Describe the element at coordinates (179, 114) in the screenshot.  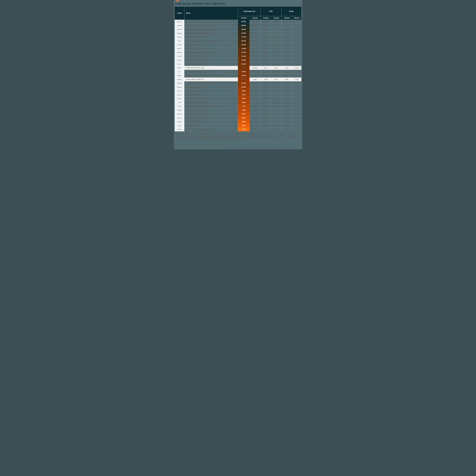
I see `ticker-cell: BKCH` at that location.